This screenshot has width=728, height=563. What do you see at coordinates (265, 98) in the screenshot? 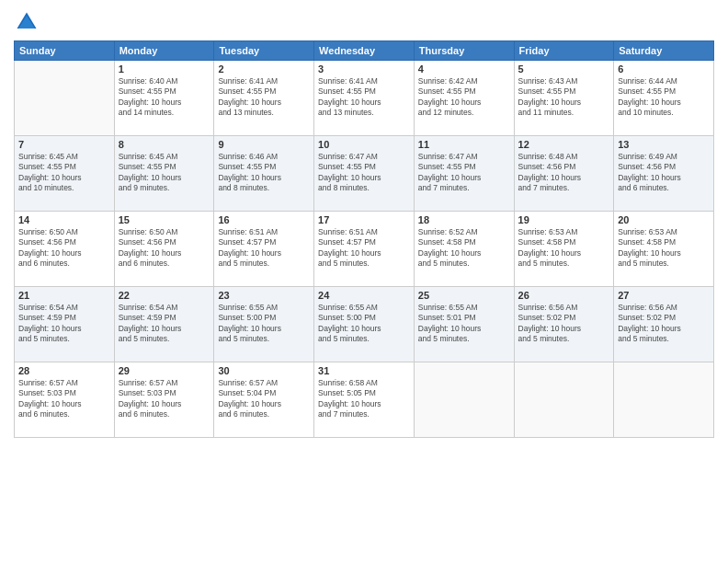
I see `calendar-cell: 2Sunrise: 6:41 AM Sunset: 4:55 PM Daylig…` at bounding box center [265, 98].